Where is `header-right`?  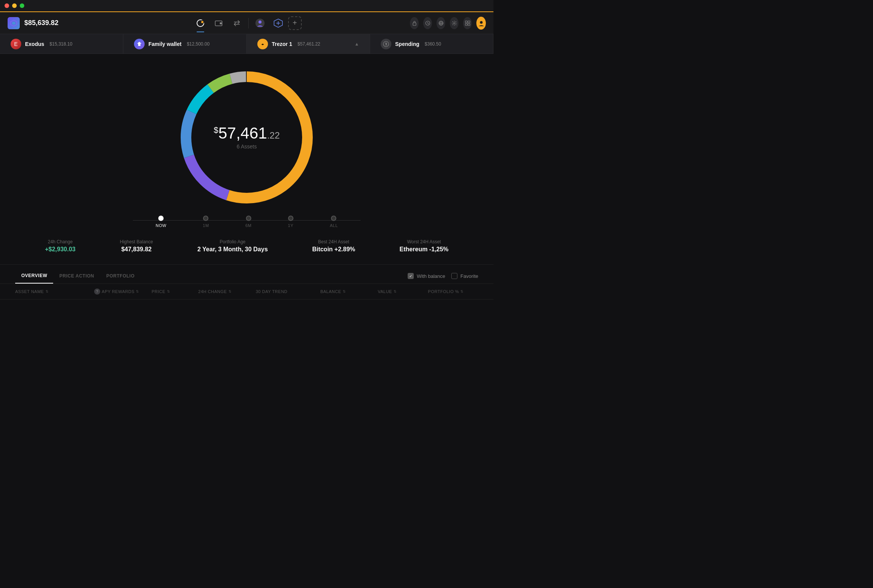 header-right is located at coordinates (448, 23).